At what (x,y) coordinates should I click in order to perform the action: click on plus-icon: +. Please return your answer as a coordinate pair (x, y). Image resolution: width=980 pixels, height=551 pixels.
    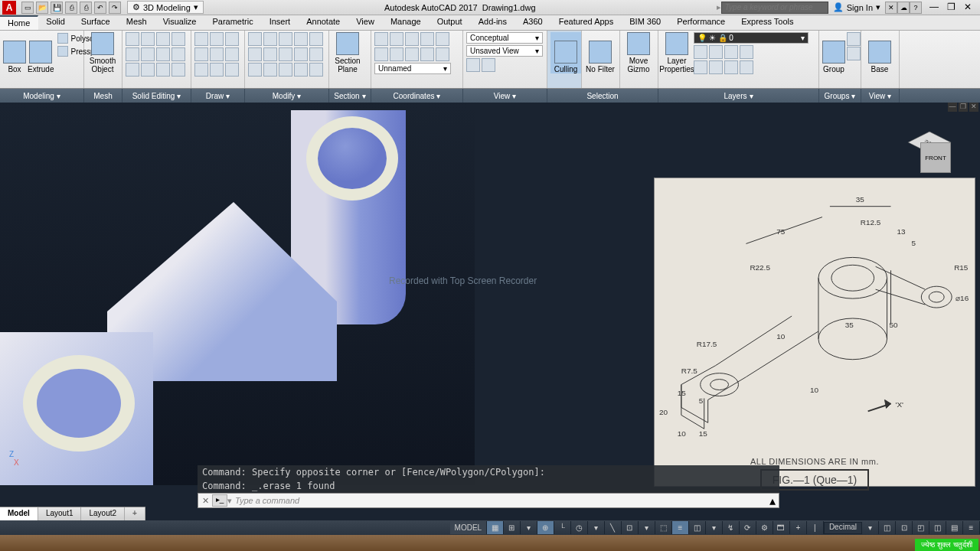
    Looking at the image, I should click on (799, 528).